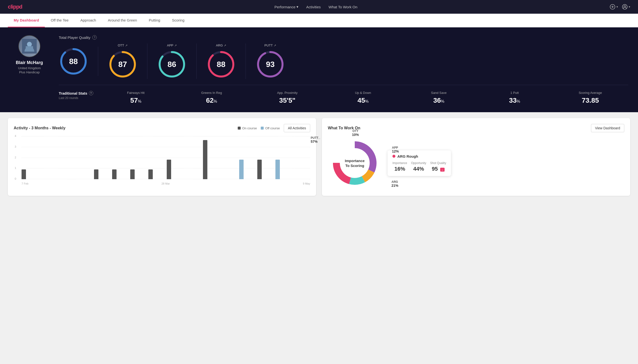  What do you see at coordinates (306, 184) in the screenshot?
I see `x-label-may: 9 May` at bounding box center [306, 184].